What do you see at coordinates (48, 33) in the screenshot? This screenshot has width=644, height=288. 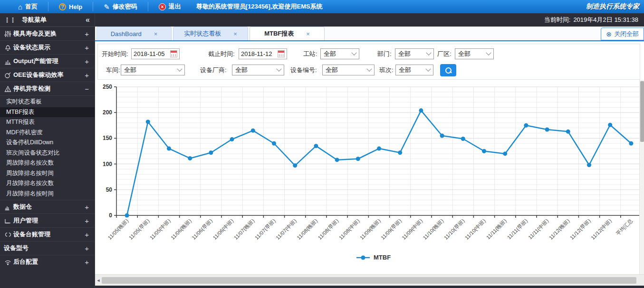 I see `sidebar-item-mold-life: 模具寿命及更换 +` at bounding box center [48, 33].